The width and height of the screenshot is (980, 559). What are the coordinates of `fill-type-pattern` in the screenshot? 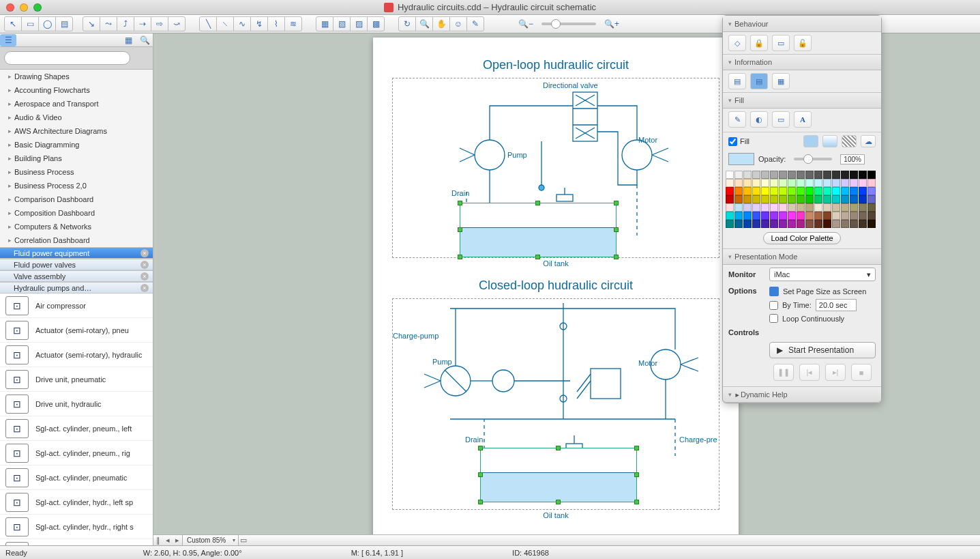 It's located at (849, 141).